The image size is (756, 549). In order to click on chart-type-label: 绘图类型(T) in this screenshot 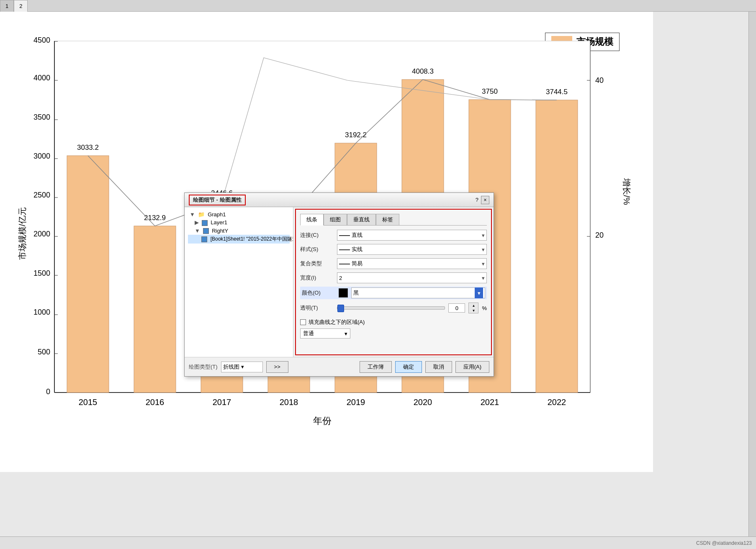, I will do `click(203, 367)`.